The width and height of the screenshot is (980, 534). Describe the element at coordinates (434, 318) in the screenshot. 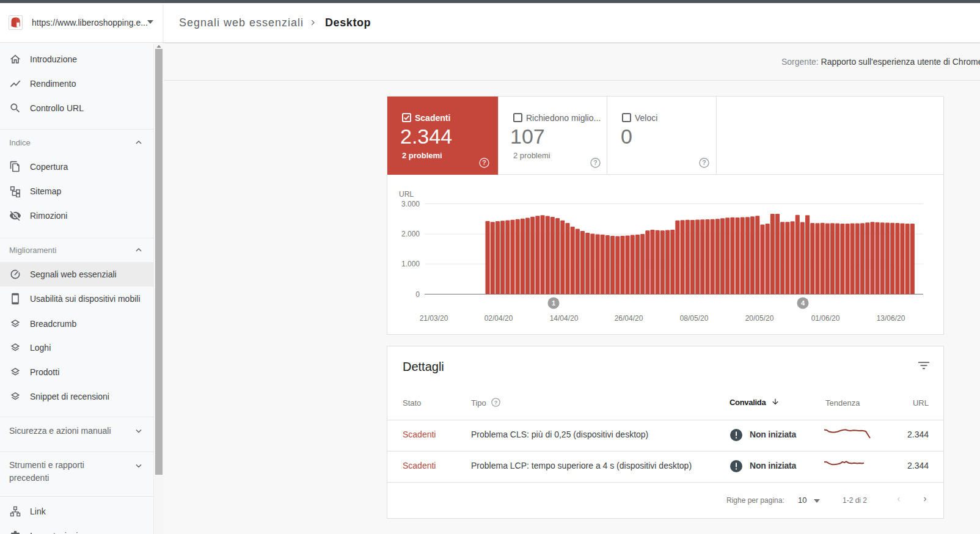

I see `svg-text: 21/03/20` at that location.